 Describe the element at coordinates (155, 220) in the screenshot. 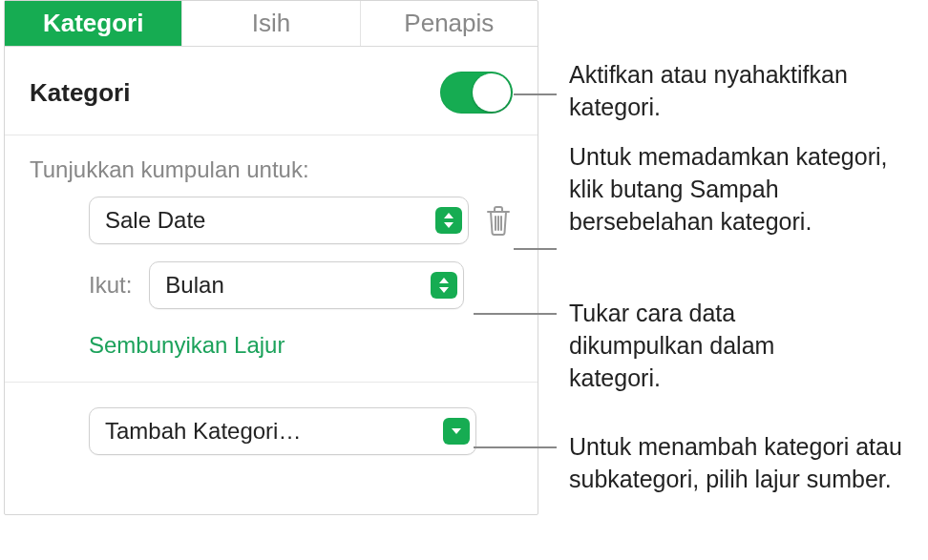

I see `source-column-value: Sale Date` at that location.